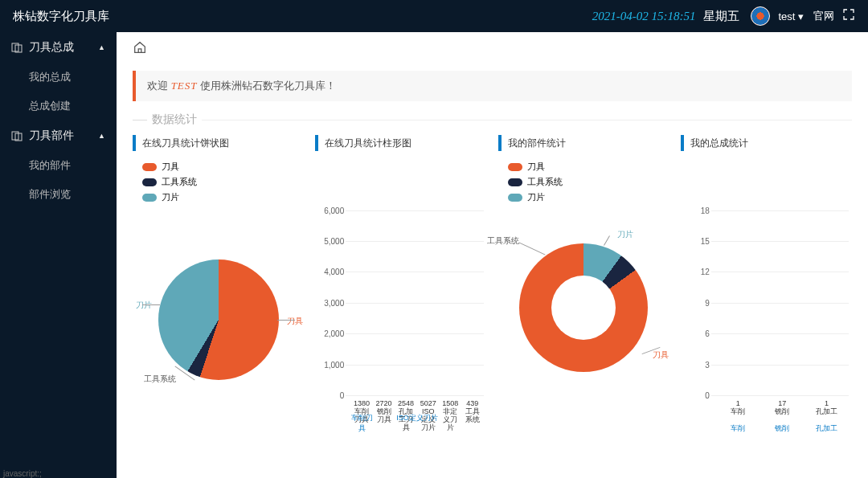 Image resolution: width=868 pixels, height=478 pixels. Describe the element at coordinates (219, 145) in the screenshot. I see `panel-title: 在线刀具统计饼状图` at that location.